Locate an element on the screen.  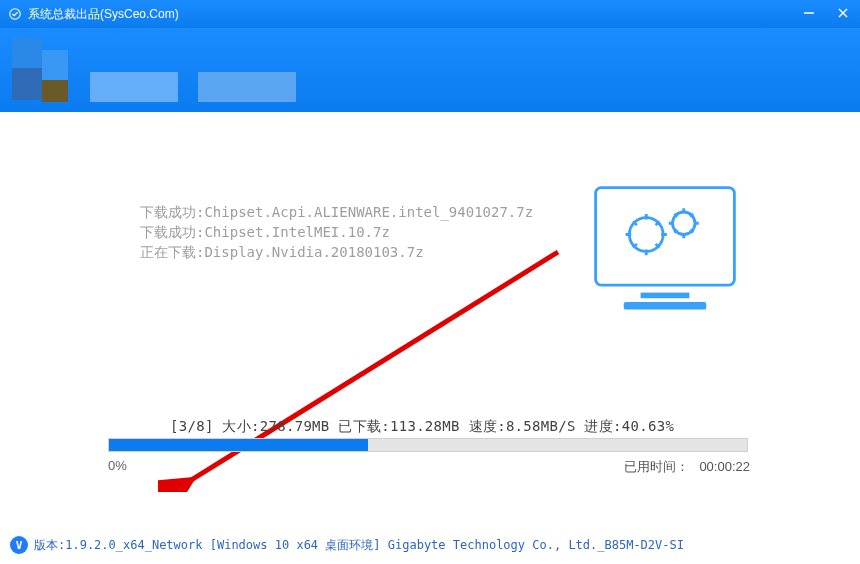
blurred-artwork is located at coordinates (156, 70).